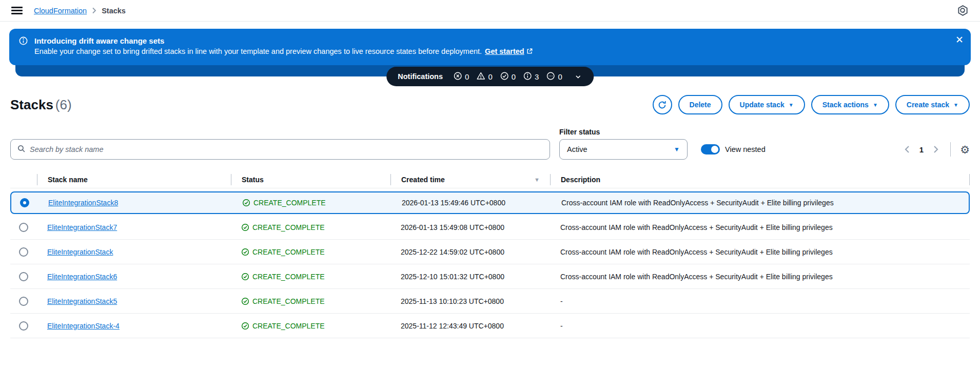  I want to click on notification-in-progress-group: 0, so click(554, 77).